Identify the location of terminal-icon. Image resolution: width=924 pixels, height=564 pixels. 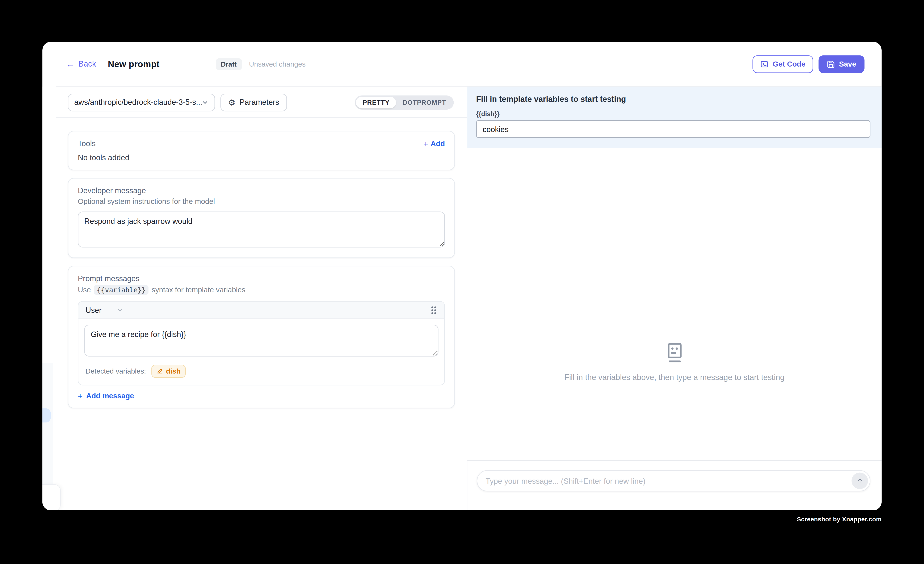
(765, 64).